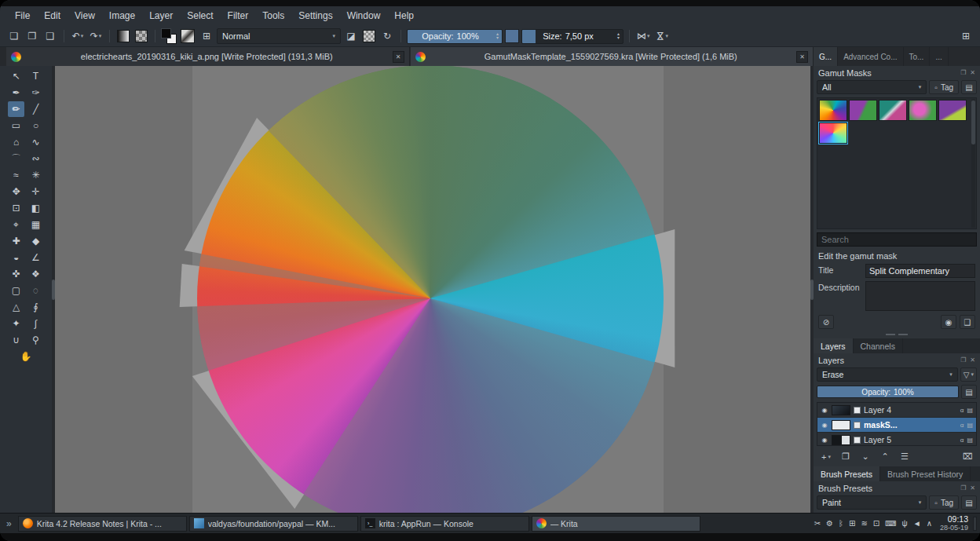 This screenshot has width=980, height=541. I want to click on polygon-select-tool: △, so click(16, 307).